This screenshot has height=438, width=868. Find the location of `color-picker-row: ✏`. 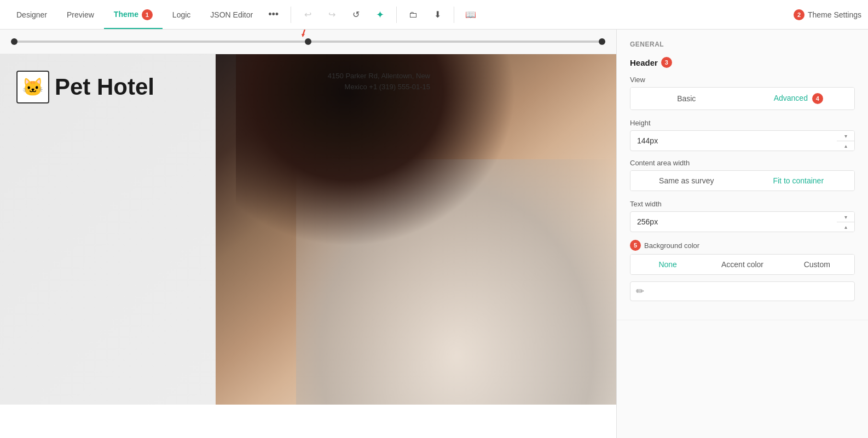

color-picker-row: ✏ is located at coordinates (742, 291).